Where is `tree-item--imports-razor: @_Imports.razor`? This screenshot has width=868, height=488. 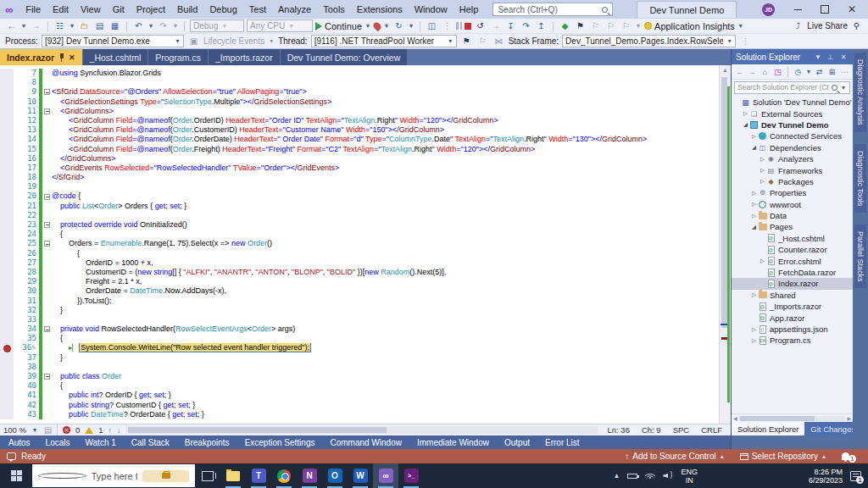
tree-item--imports-razor: @_Imports.razor is located at coordinates (792, 307).